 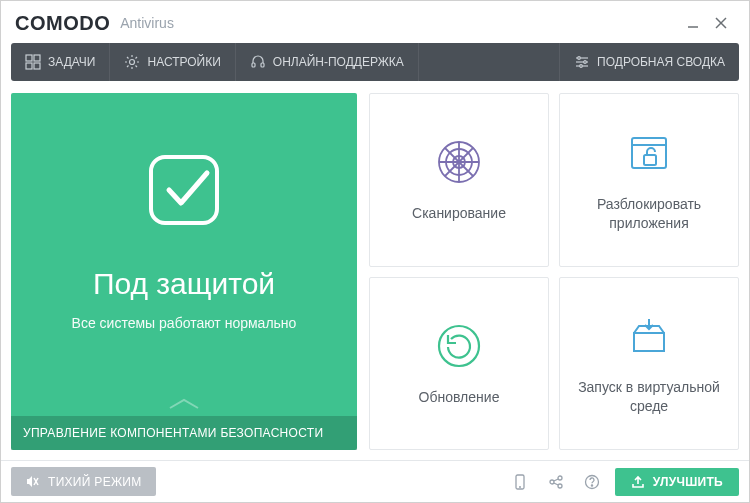 I want to click on upgrade-label: УЛУЧШИТЬ, so click(x=688, y=482).